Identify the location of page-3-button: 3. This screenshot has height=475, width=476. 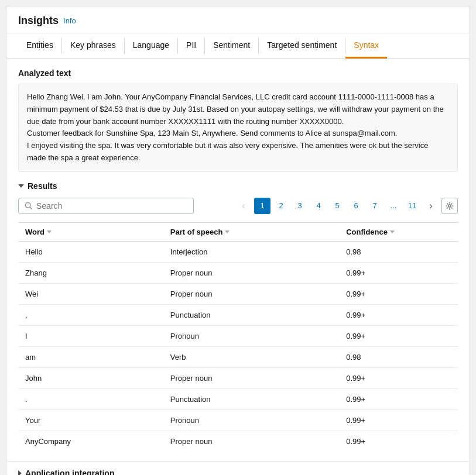
(300, 206).